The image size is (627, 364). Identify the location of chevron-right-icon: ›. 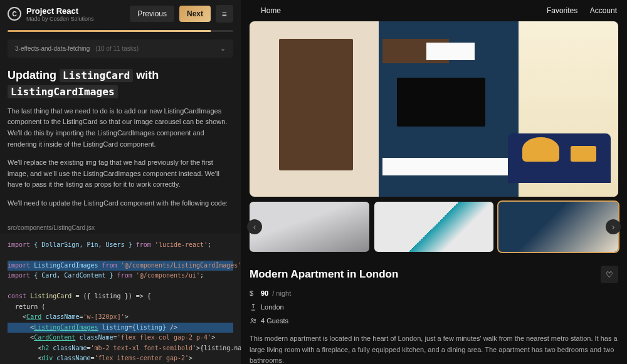
(613, 227).